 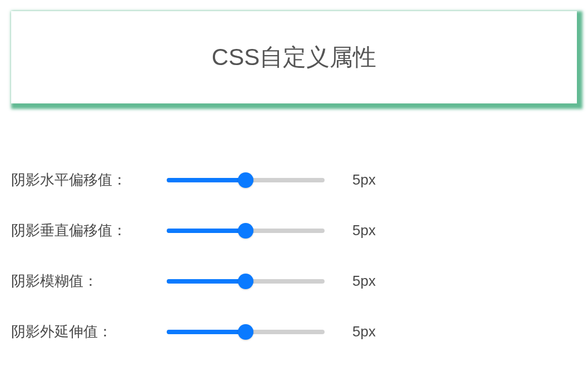 I want to click on vertical-offset-slider, so click(x=246, y=231).